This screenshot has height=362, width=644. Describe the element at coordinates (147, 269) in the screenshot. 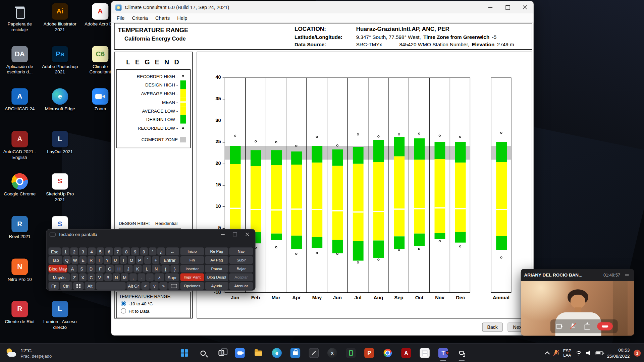

I see `key-l: L` at that location.